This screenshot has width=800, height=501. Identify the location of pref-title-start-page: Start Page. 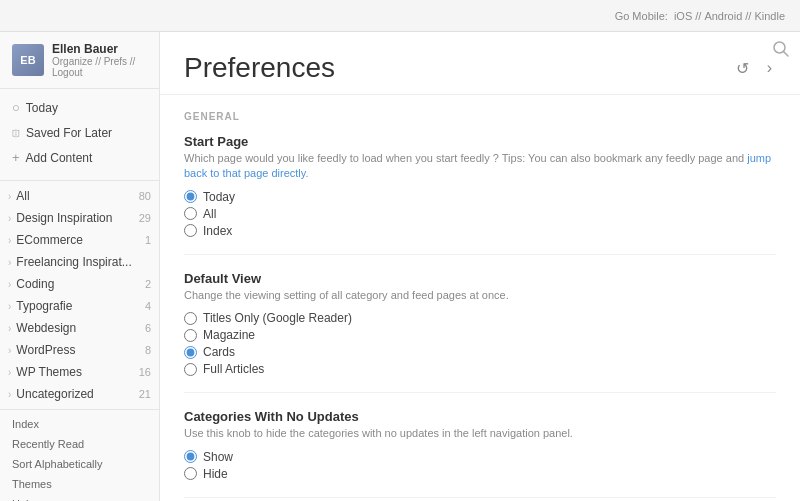
(480, 142).